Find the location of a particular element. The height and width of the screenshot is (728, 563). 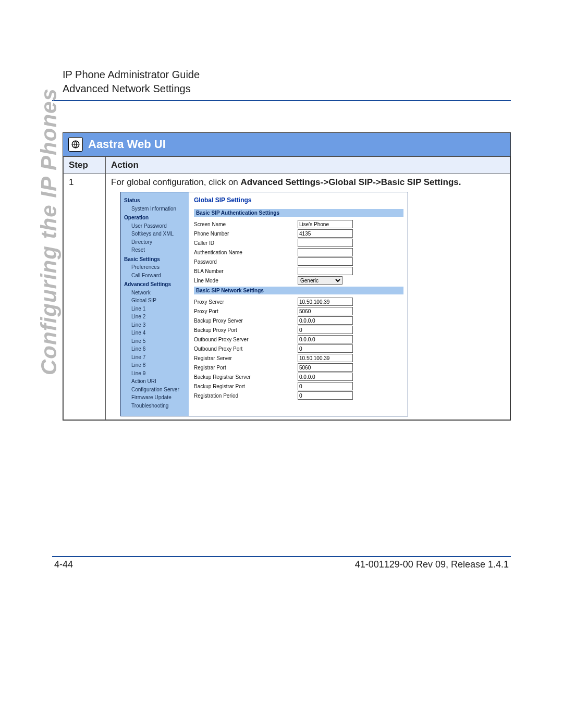

input-registrar-port is located at coordinates (325, 367).